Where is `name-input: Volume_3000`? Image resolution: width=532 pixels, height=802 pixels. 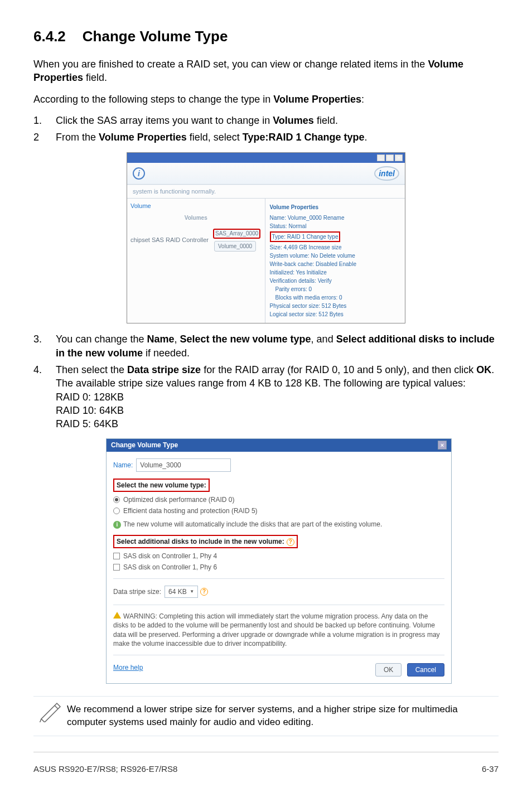 name-input: Volume_3000 is located at coordinates (183, 465).